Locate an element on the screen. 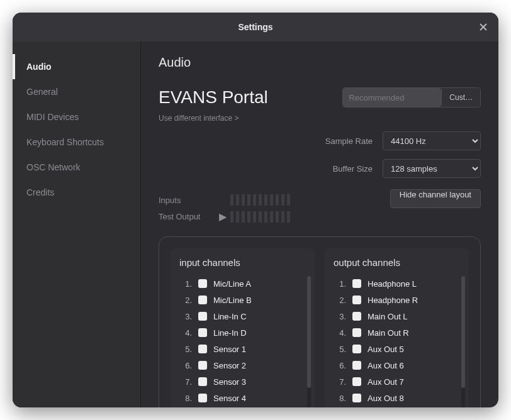  inputs-label: Inputs is located at coordinates (187, 200).